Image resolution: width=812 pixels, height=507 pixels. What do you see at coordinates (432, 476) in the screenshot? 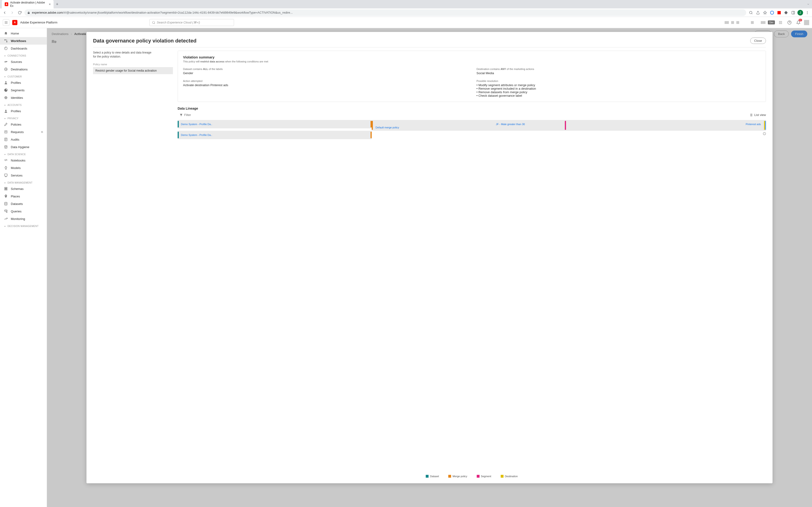
I see `legend-item-dataset: Dataset` at bounding box center [432, 476].